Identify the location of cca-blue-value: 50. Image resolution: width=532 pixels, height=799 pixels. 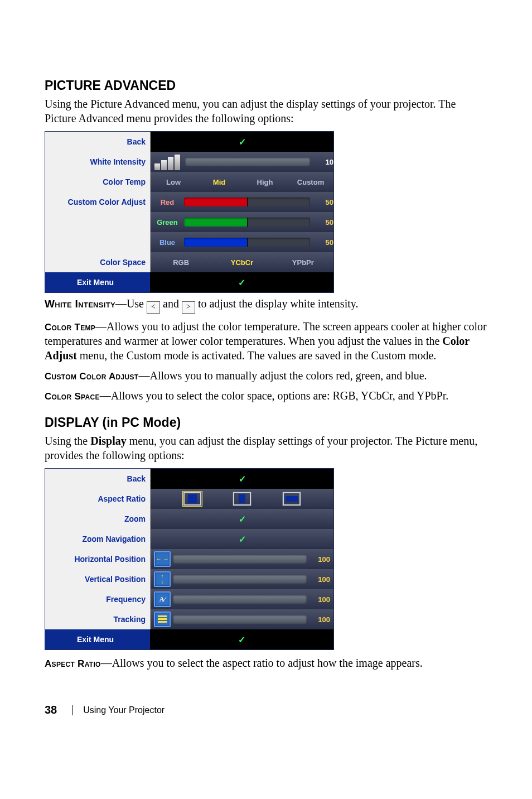
(323, 242).